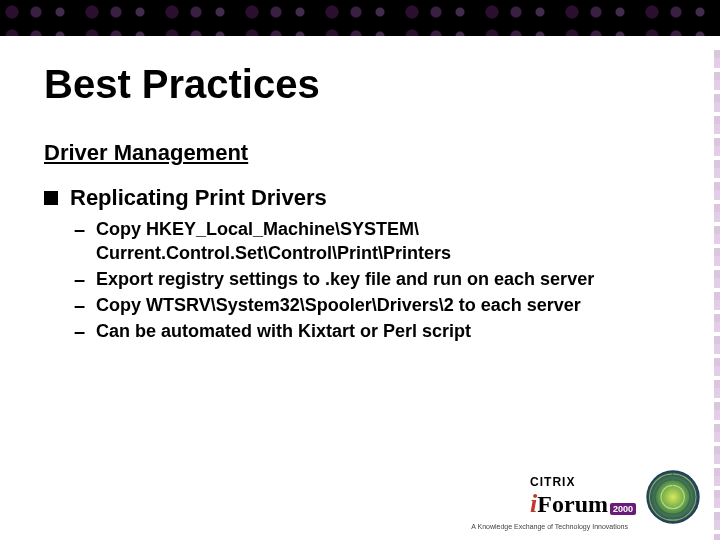  What do you see at coordinates (616, 497) in the screenshot?
I see `footer-logo: CITRIX i Forum 2000` at bounding box center [616, 497].